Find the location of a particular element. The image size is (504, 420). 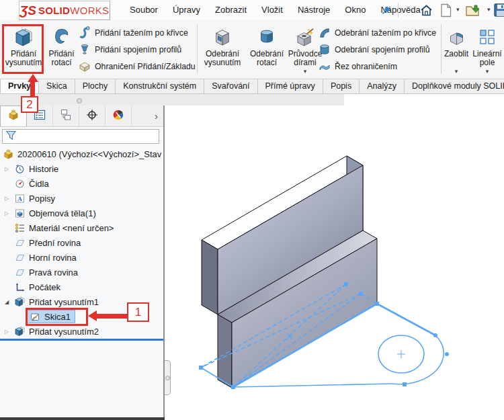

displaymanager-tab is located at coordinates (118, 116).